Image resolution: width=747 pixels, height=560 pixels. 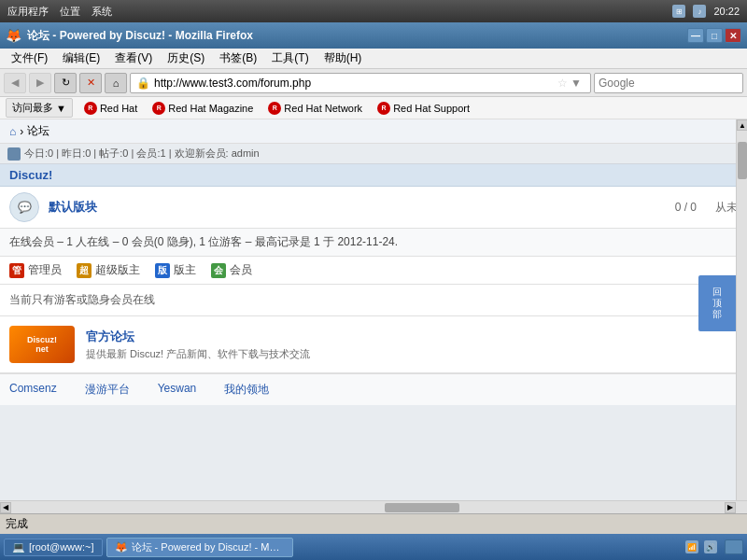 What do you see at coordinates (129, 35) in the screenshot?
I see `title-bar-left: 🦊 论坛 - Powered by Discuz! - Mozilla Fire…` at bounding box center [129, 35].